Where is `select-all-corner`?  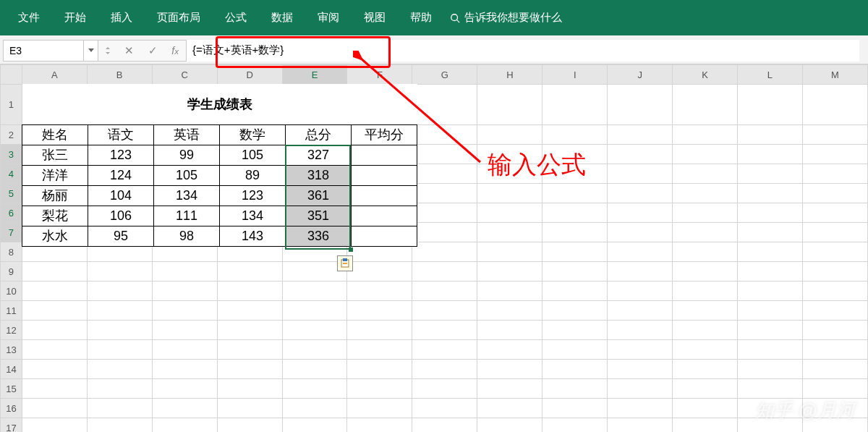 select-all-corner is located at coordinates (12, 75).